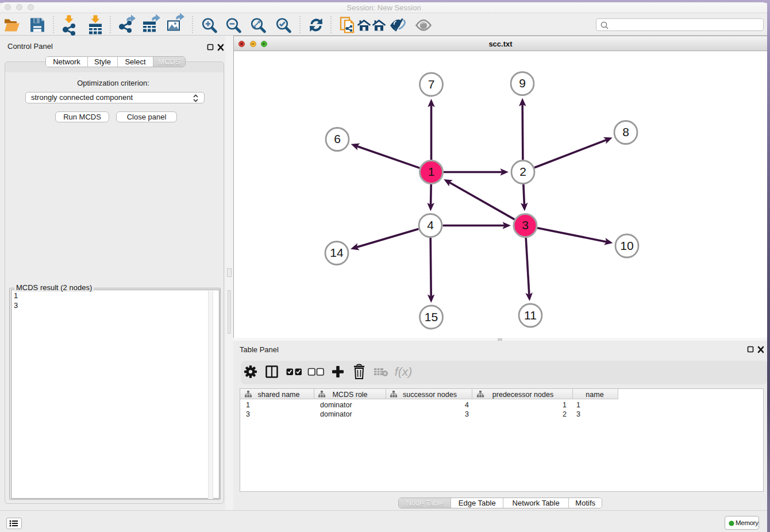 This screenshot has height=532, width=770. Describe the element at coordinates (403, 371) in the screenshot. I see `svg-text: f(x)` at that location.